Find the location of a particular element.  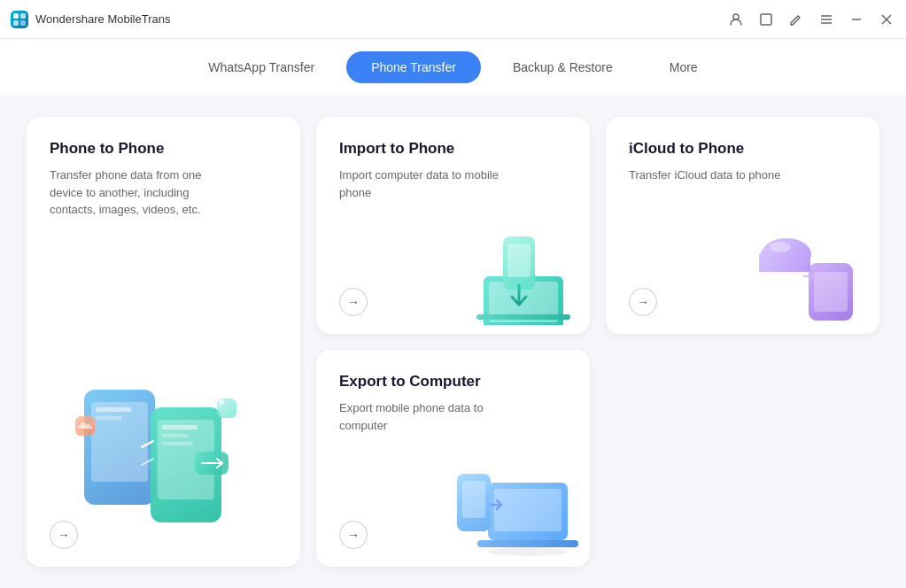

title-bar-controls is located at coordinates (811, 19).